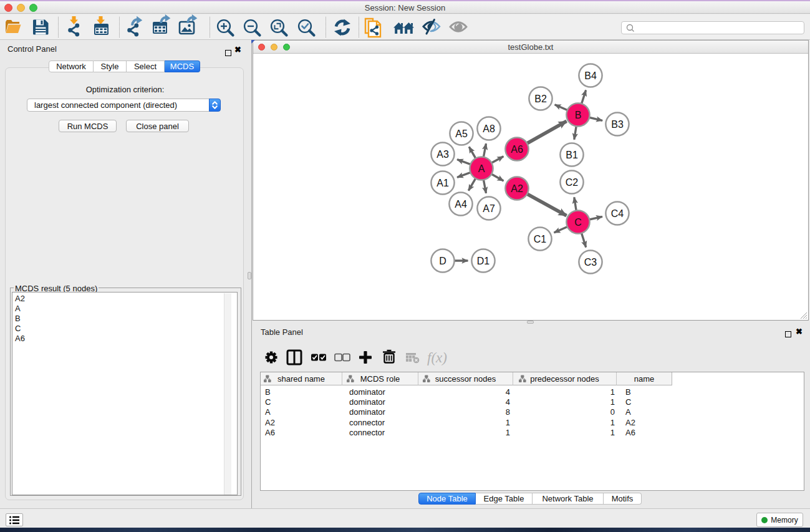 This screenshot has width=810, height=532. I want to click on svg-text: B4, so click(591, 76).